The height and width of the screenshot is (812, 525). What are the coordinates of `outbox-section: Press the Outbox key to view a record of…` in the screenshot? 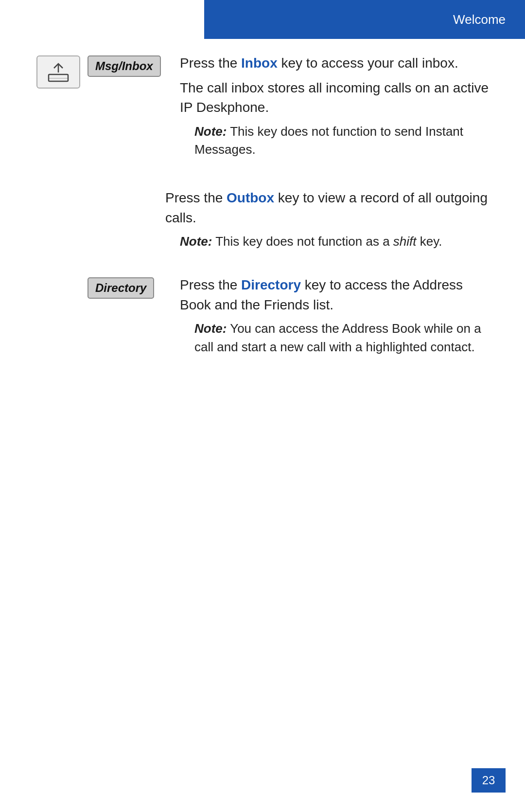 It's located at (262, 220).